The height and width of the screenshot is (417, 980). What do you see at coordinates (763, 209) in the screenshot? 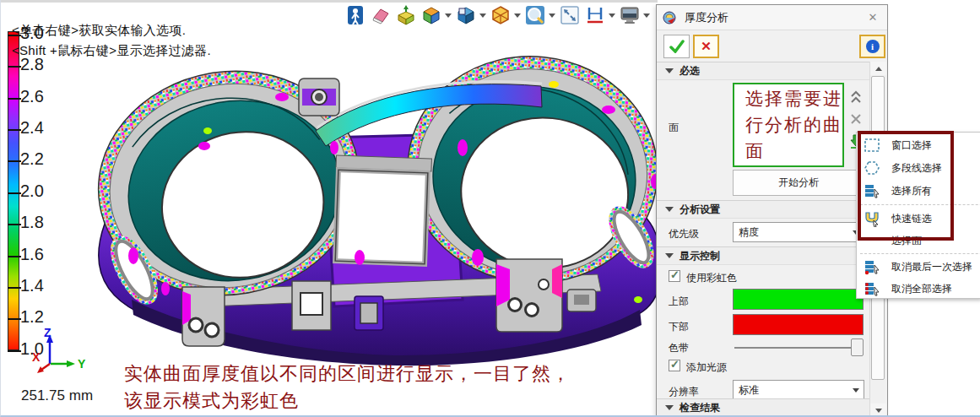
I see `section-analysis-settings: 分析设置` at bounding box center [763, 209].